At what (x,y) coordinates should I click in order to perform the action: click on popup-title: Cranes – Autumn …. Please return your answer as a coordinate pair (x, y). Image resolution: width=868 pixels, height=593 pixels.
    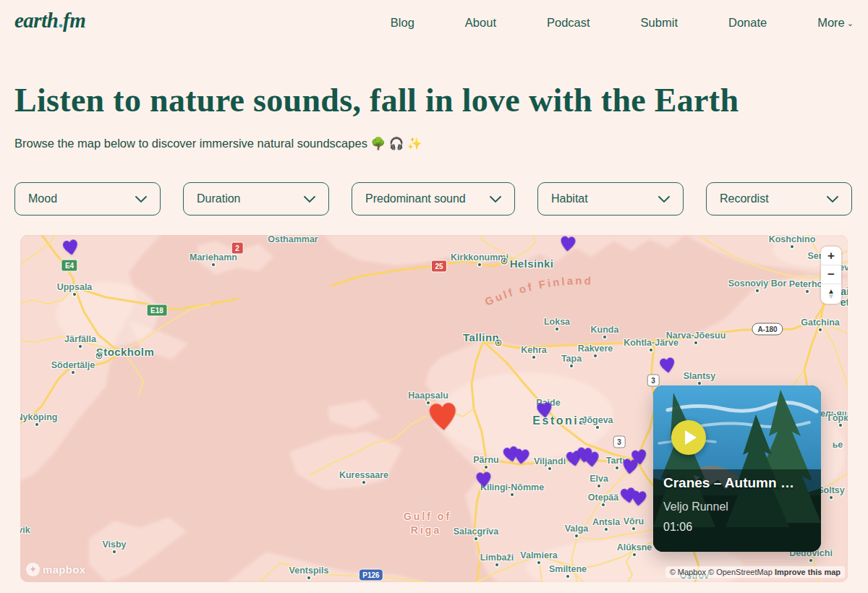
    Looking at the image, I should click on (729, 483).